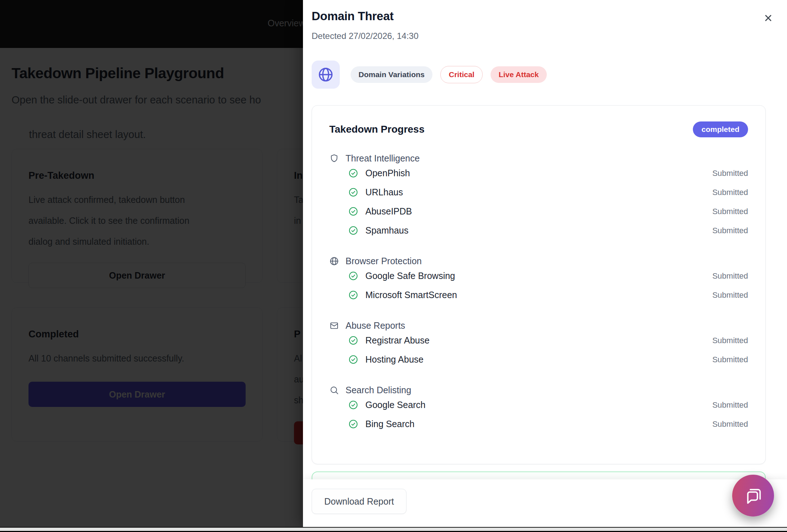 This screenshot has height=532, width=787. Describe the element at coordinates (390, 424) in the screenshot. I see `channel-label: Bing Search` at that location.